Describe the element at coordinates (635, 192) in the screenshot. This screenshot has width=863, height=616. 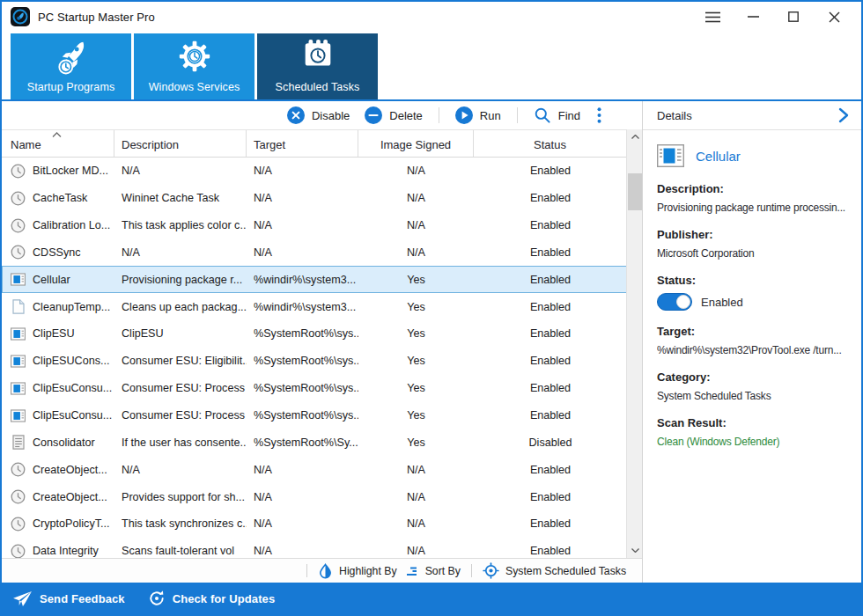
I see `scrollbar-thumb` at that location.